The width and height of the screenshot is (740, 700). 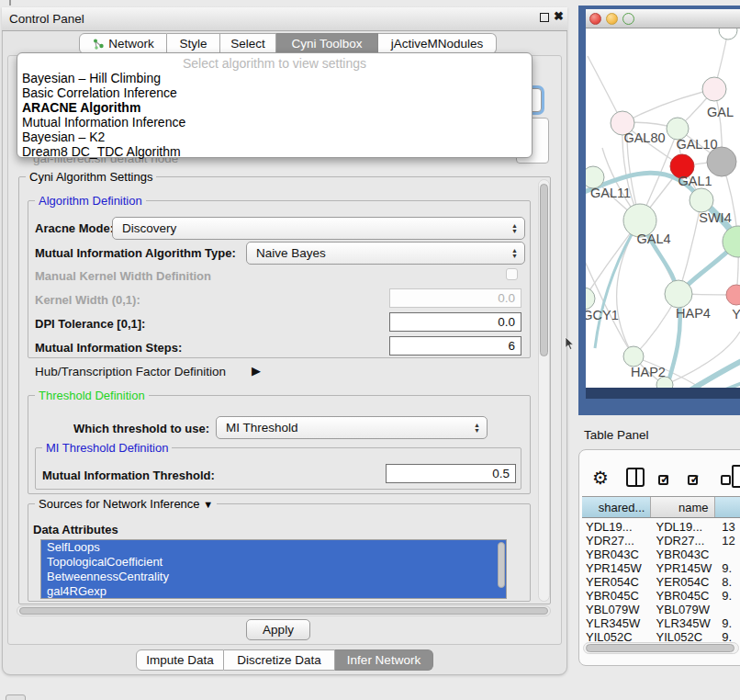 What do you see at coordinates (635, 478) in the screenshot?
I see `columns-icon` at bounding box center [635, 478].